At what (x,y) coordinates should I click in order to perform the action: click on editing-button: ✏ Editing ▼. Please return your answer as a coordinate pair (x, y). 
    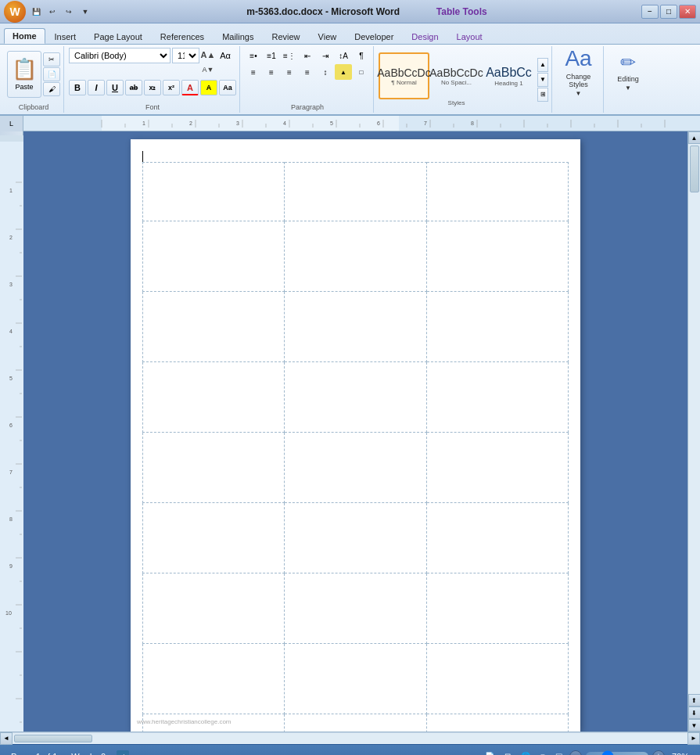
    Looking at the image, I should click on (628, 71).